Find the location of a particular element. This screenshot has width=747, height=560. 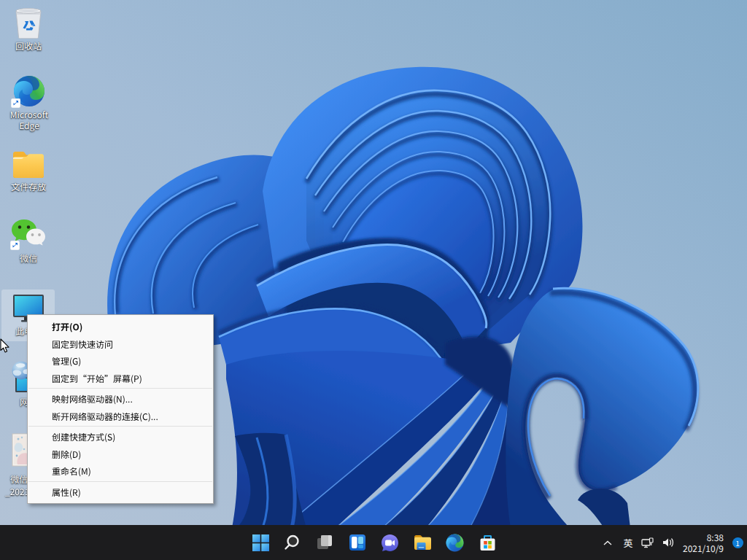

icon-label: MicrosoftEdge is located at coordinates (29, 120).